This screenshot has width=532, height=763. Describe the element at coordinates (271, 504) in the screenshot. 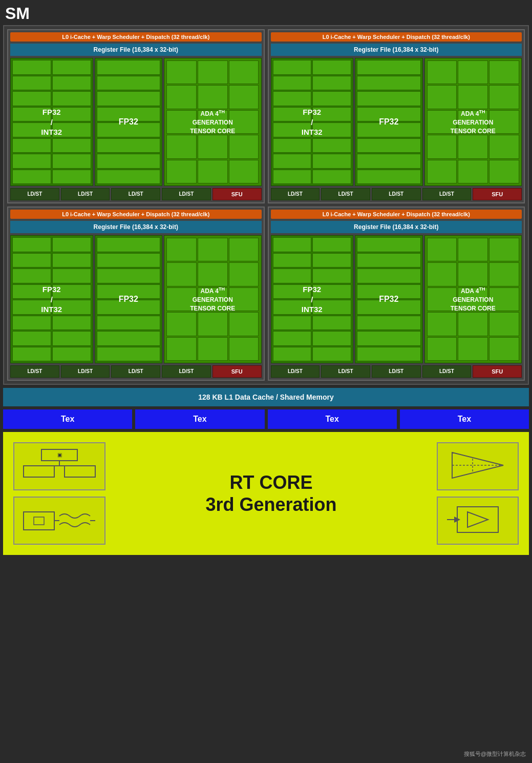

I see `rt-core-line2: 3rd Generation` at that location.